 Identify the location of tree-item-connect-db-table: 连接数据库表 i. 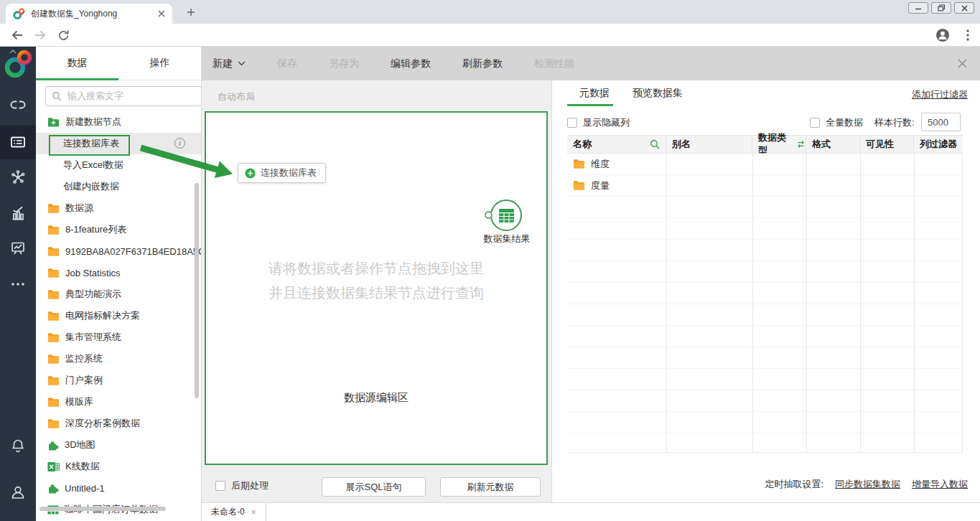
(118, 144).